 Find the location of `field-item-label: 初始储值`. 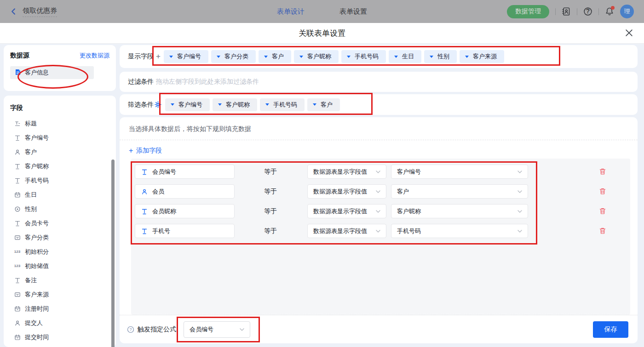

field-item-label: 初始储值 is located at coordinates (37, 266).